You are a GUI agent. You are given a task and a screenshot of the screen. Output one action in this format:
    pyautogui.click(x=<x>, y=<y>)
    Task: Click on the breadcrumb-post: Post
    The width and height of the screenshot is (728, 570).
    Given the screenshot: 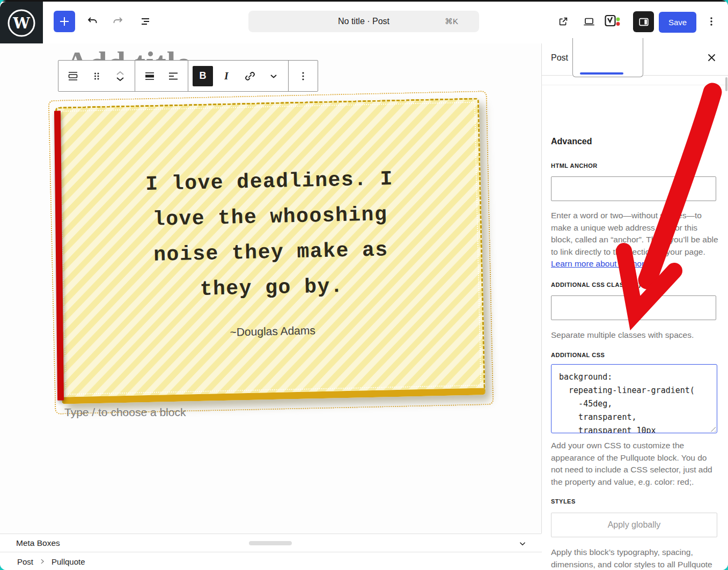 What is the action you would take?
    pyautogui.click(x=25, y=562)
    